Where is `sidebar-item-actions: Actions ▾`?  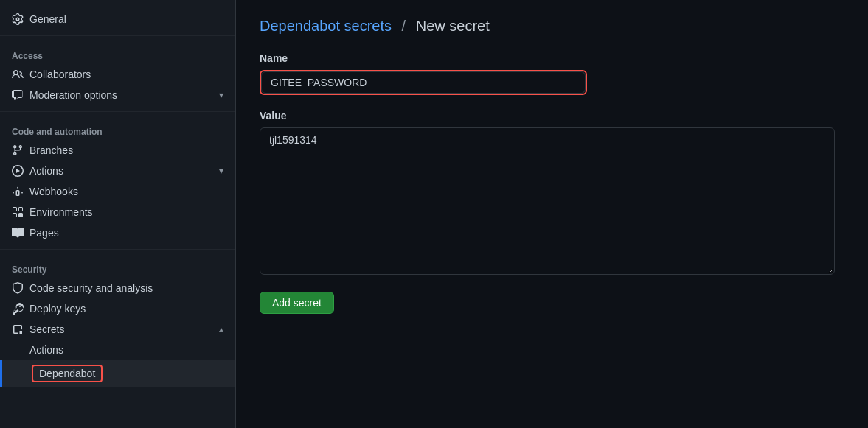
sidebar-item-actions: Actions ▾ is located at coordinates (118, 171).